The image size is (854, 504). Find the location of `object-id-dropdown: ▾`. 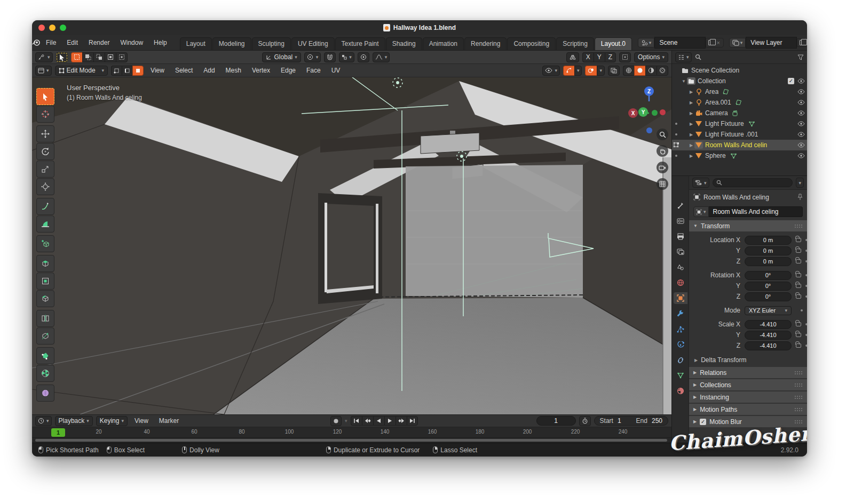

object-id-dropdown: ▾ is located at coordinates (701, 212).